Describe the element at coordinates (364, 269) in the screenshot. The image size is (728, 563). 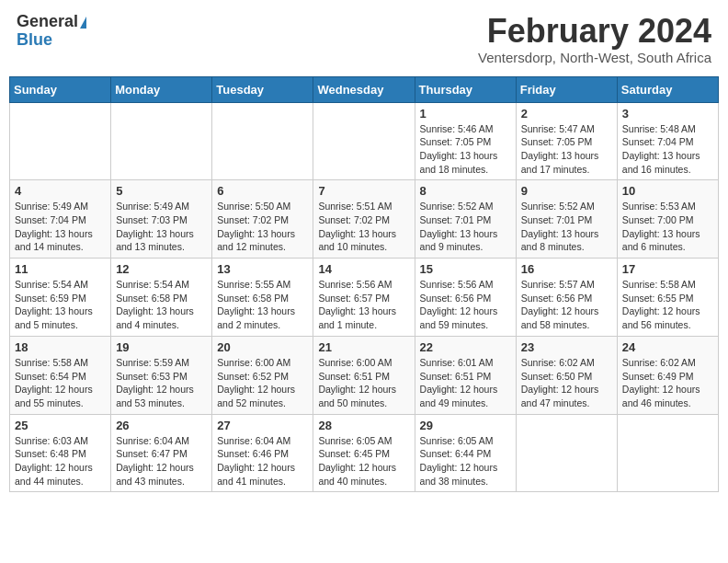
I see `day-number: 14` at that location.